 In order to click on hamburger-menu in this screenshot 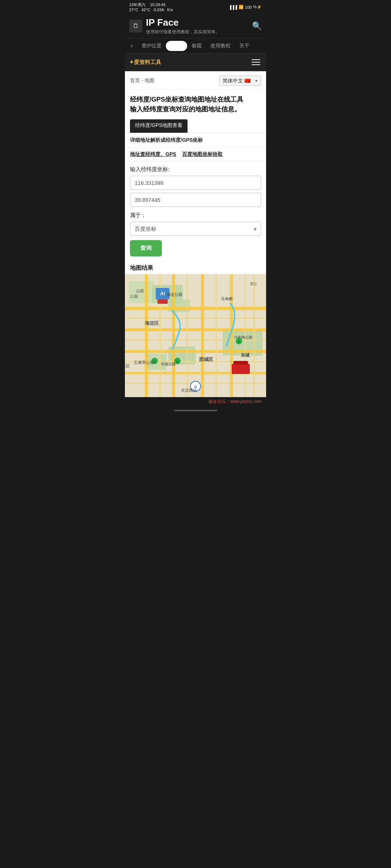, I will do `click(256, 62)`.